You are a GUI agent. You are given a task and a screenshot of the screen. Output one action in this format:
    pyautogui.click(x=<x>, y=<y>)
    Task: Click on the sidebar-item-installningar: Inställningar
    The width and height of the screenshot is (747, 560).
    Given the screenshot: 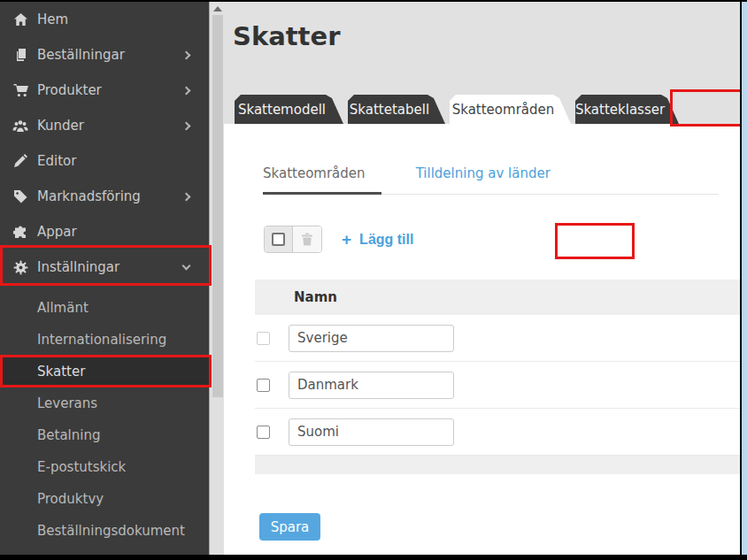 What is the action you would take?
    pyautogui.click(x=104, y=267)
    